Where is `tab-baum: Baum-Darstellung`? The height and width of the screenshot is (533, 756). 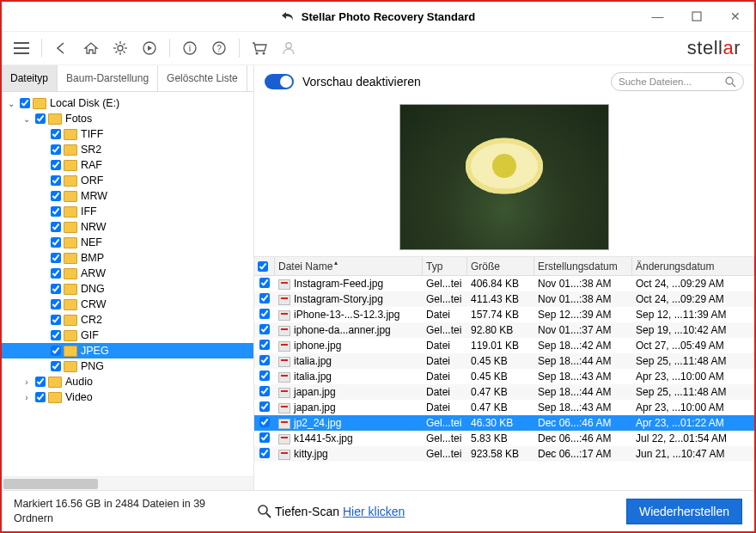
tab-baum: Baum-Darstellung is located at coordinates (108, 78).